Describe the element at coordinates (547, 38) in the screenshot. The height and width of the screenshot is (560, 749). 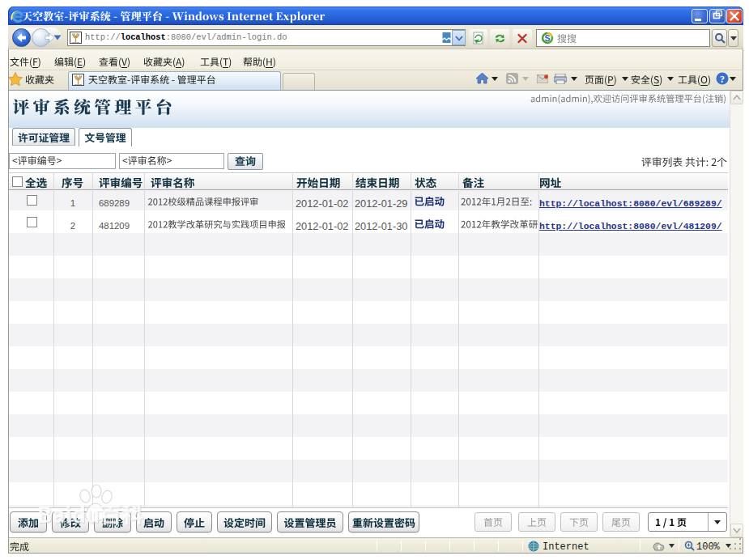
I see `svg-text: S` at that location.